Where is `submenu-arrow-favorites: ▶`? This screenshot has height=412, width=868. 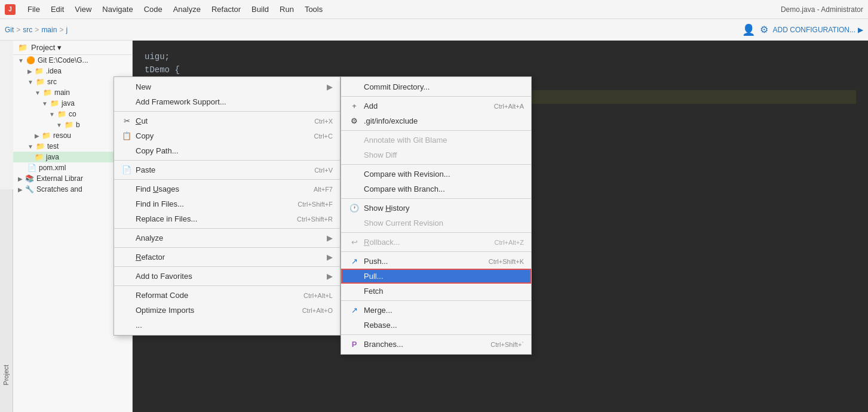
submenu-arrow-favorites: ▶ is located at coordinates (330, 276).